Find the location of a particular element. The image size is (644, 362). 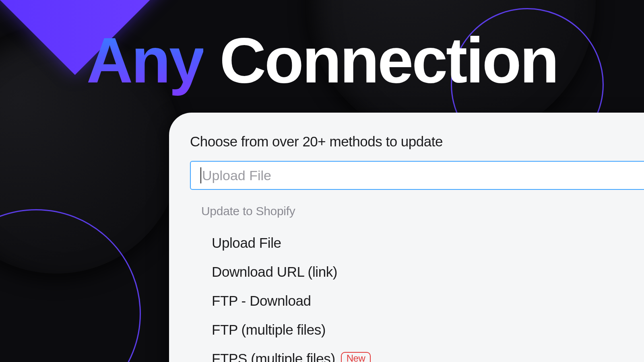

headline-word-any: Any is located at coordinates (145, 60).